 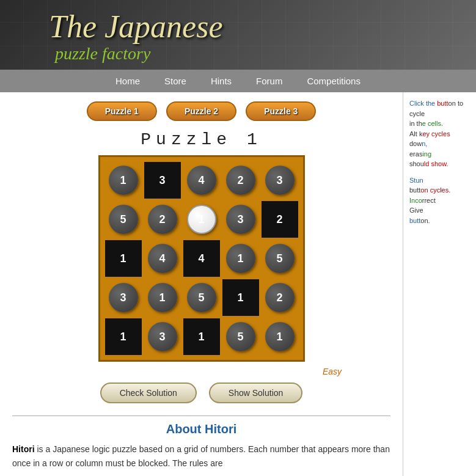 I want to click on cell-1-2: 1, so click(x=202, y=219).